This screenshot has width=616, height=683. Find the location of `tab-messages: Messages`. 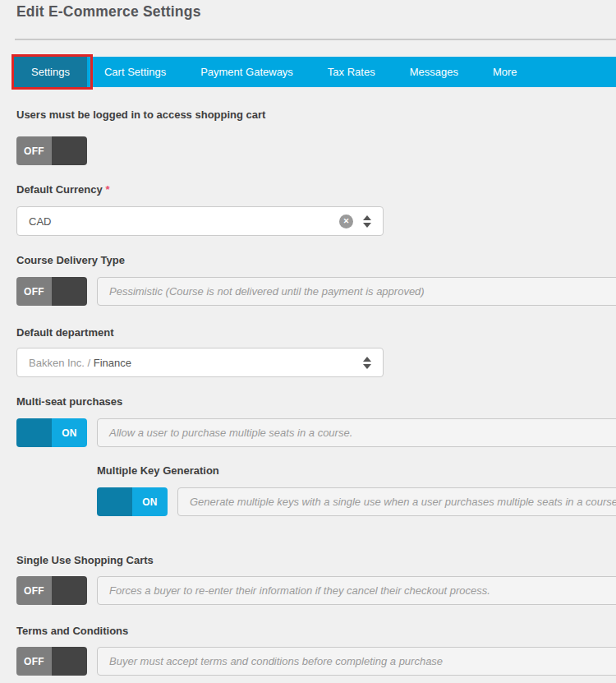

tab-messages: Messages is located at coordinates (434, 72).